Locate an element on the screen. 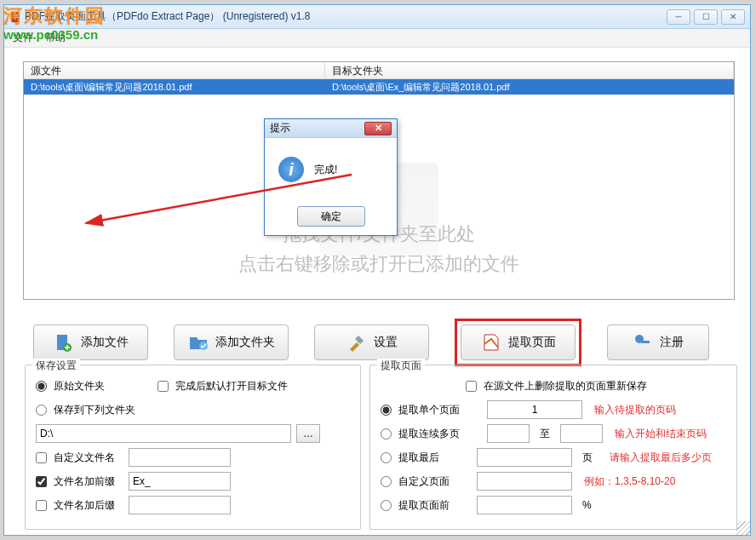 This screenshot has height=540, width=756. input-prefix is located at coordinates (180, 481).